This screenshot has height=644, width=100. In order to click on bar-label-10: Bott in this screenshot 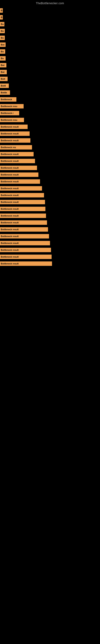, I will do `click(3, 79)`.